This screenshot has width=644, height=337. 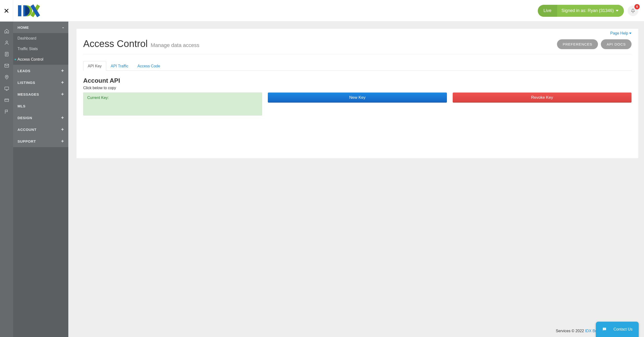 I want to click on footer: Services © 2022 IDX Broker. All rights r…, so click(x=356, y=331).